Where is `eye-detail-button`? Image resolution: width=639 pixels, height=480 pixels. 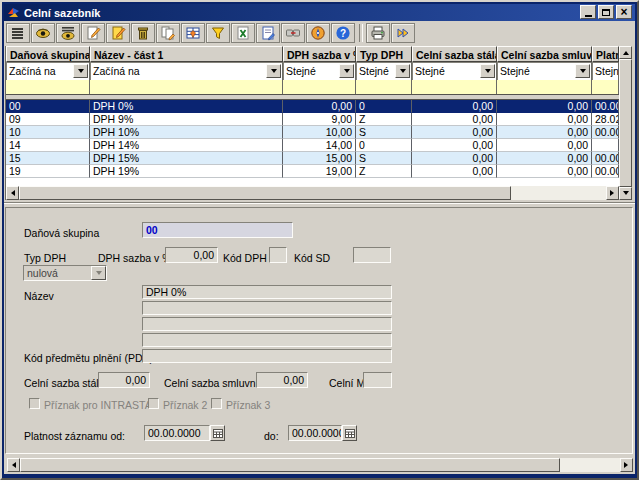
eye-detail-button is located at coordinates (68, 33).